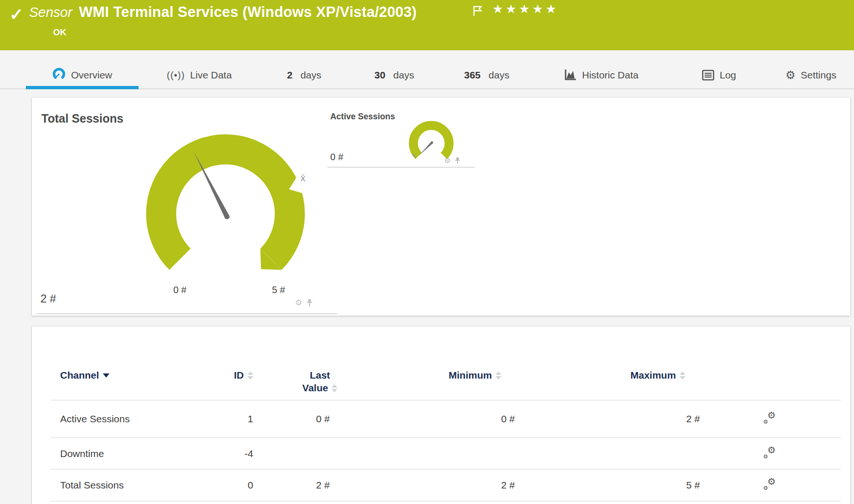 This screenshot has width=854, height=504. I want to click on active-sessions-gauge-arc, so click(431, 141).